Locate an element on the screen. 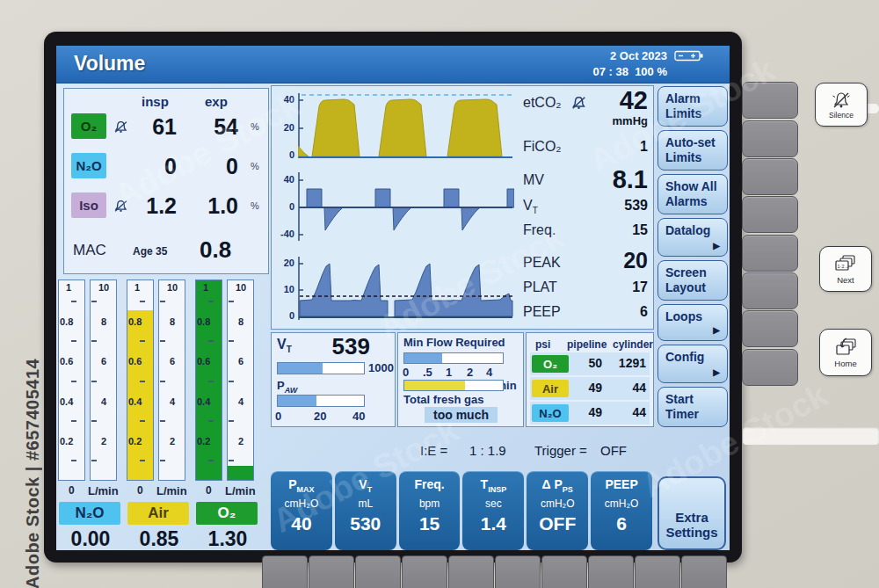  co2-chart-row: 40 20 0 etCO₂ is located at coordinates (461, 126).